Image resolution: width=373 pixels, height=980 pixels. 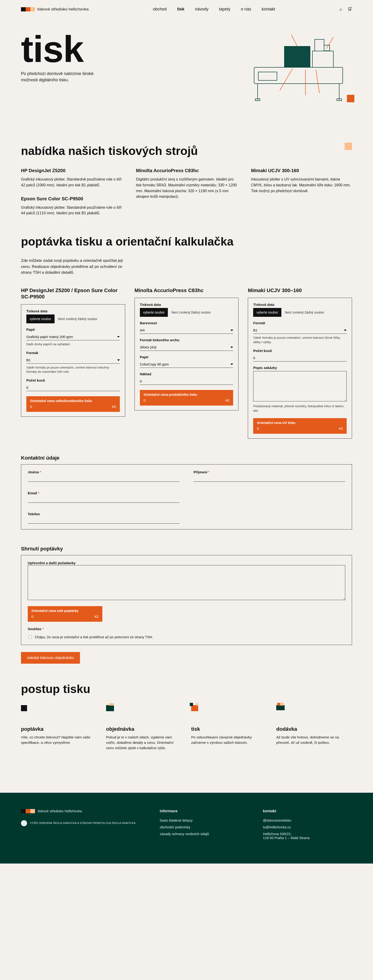 What do you see at coordinates (97, 616) in the screenshot?
I see `total-price-currency: Kč` at bounding box center [97, 616].